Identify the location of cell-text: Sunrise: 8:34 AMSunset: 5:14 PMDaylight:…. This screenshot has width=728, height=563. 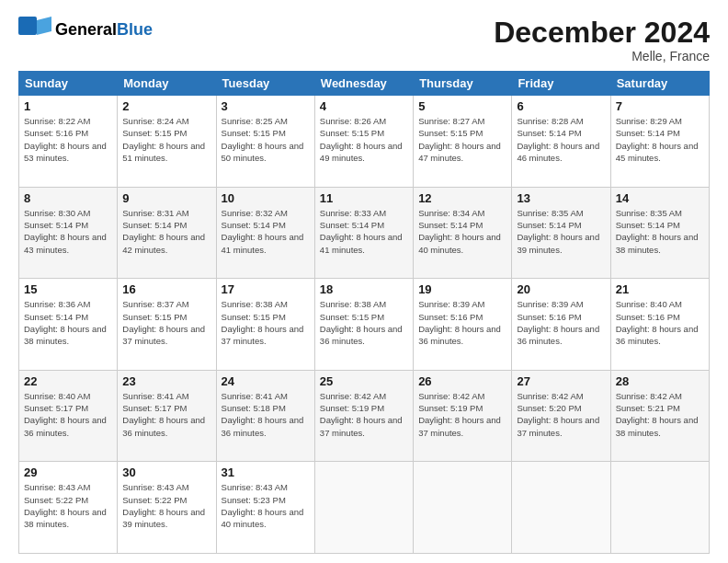
(460, 232).